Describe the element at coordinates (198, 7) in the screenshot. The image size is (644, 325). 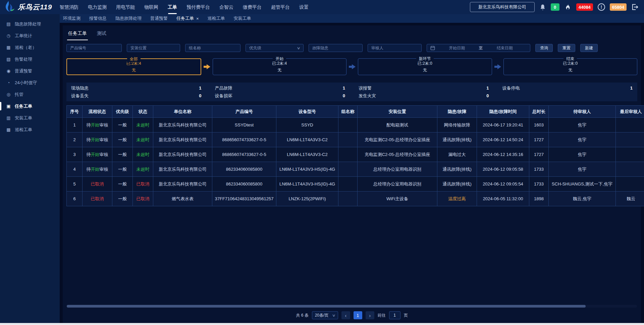
I see `navbar-menu-item: 预付费平台` at that location.